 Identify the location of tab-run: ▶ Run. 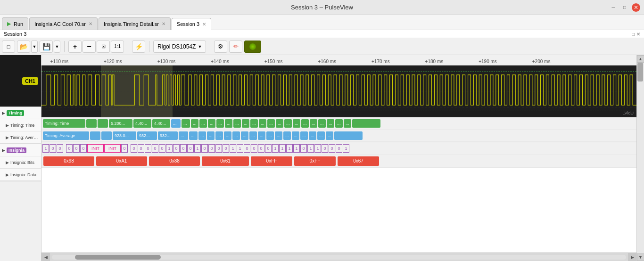
(15, 24).